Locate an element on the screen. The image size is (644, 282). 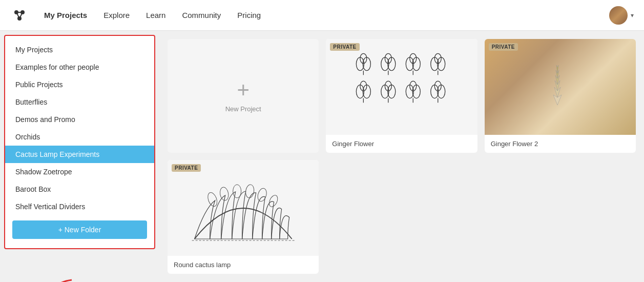
new-project-card: + New Project is located at coordinates (243, 96).